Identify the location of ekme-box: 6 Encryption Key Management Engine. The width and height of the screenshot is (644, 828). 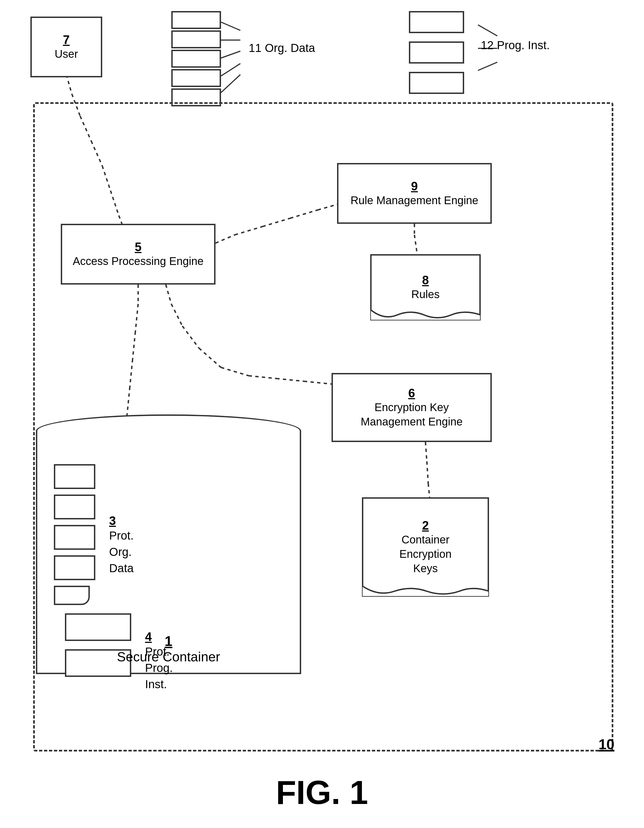
(412, 408).